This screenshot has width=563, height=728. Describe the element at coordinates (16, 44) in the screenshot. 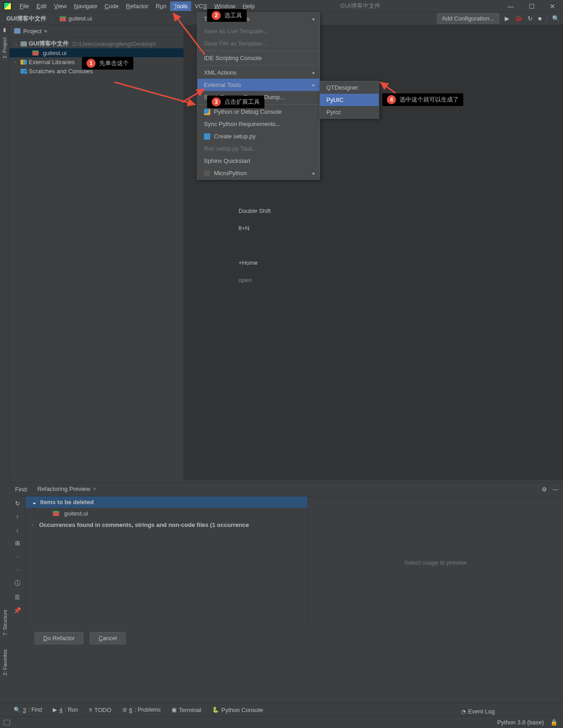

I see `chevron-down-icon: ⌄` at that location.